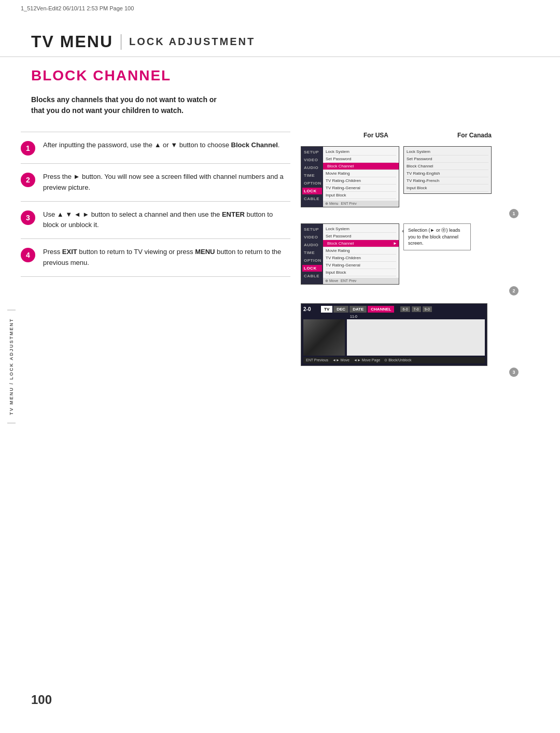  What do you see at coordinates (312, 254) in the screenshot?
I see `menu-sidebar-usa-2: SETUP VIDEO AUDIO TIME OPTION LOCK CABLE` at bounding box center [312, 254].